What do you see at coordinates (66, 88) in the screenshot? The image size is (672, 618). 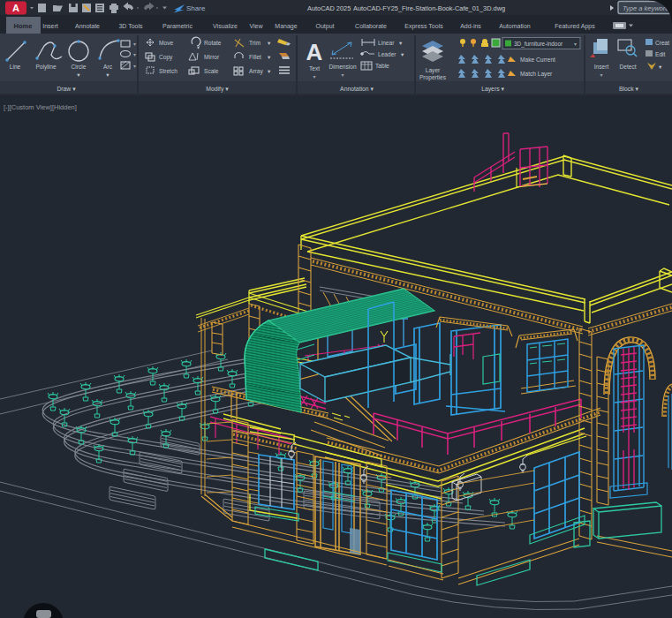 I see `svg-text: Draw ▾` at bounding box center [66, 88].